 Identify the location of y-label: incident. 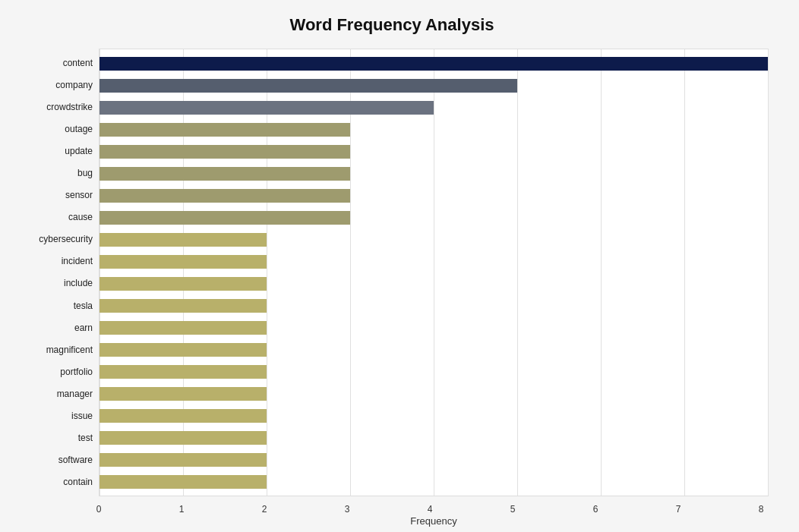
(57, 261).